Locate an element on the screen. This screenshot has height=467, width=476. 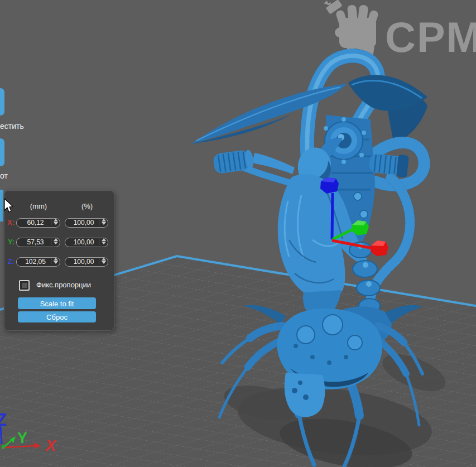
toolbar-label-move: естить is located at coordinates (12, 126).